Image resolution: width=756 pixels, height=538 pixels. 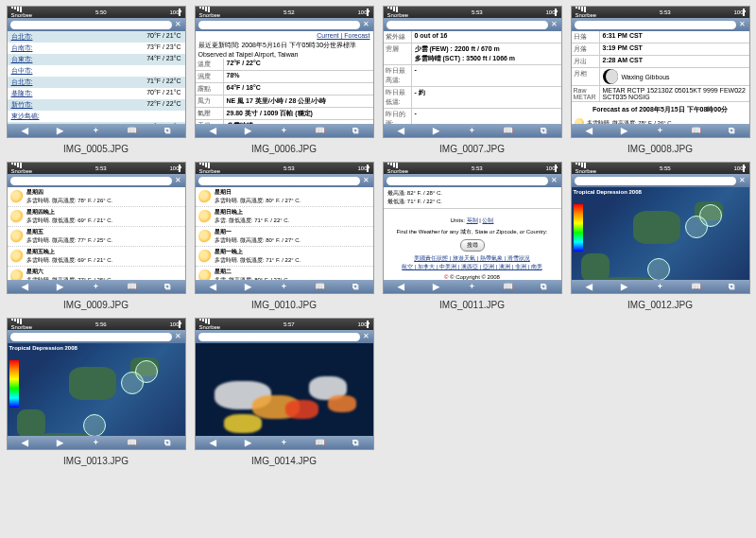 What do you see at coordinates (96, 116) in the screenshot?
I see `city-row: 東沙島礁:` at bounding box center [96, 116].